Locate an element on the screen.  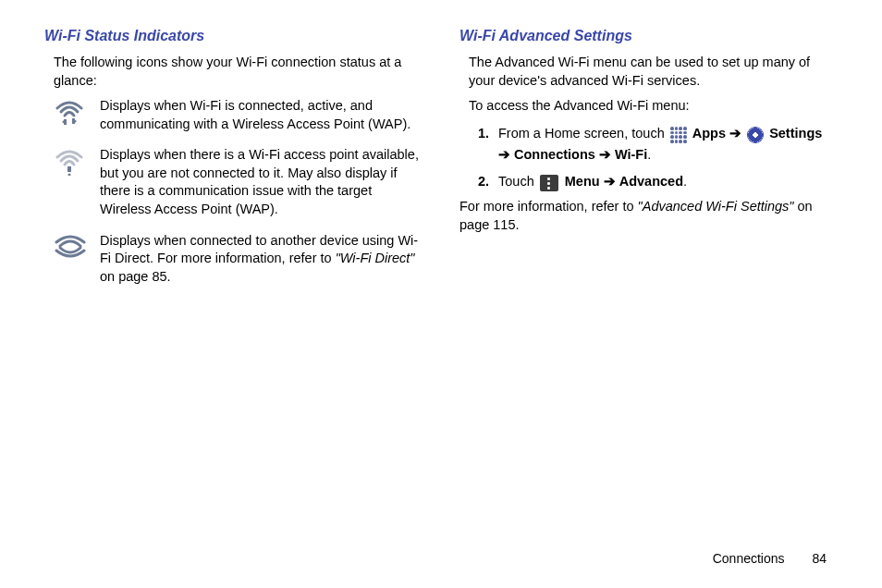
steps-list: 1. From a Home screen, touch Apps ➔ Sett… is located at coordinates (649, 158).